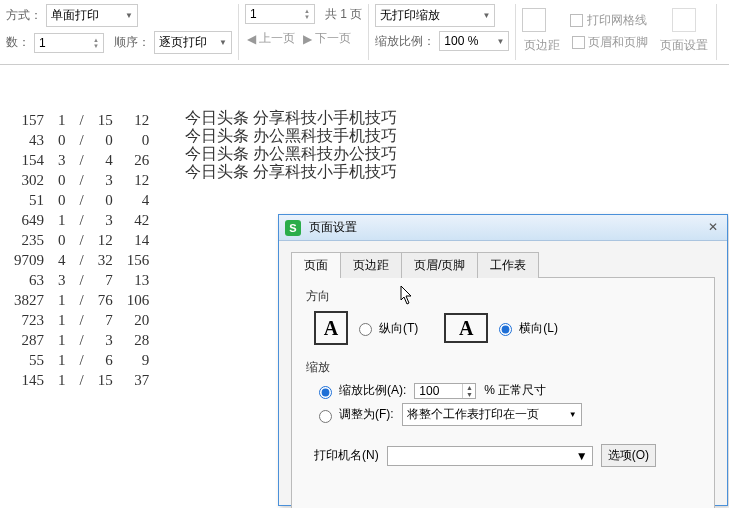 The width and height of the screenshot is (729, 508). What do you see at coordinates (252, 39) in the screenshot?
I see `arrow-left-icon: ◀` at bounding box center [252, 39].